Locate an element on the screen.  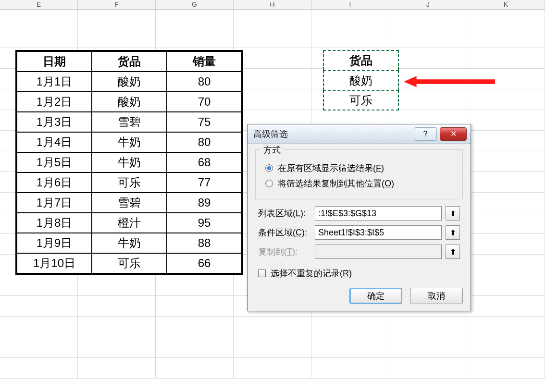
cell-date: 1月7日 is located at coordinates (54, 203).